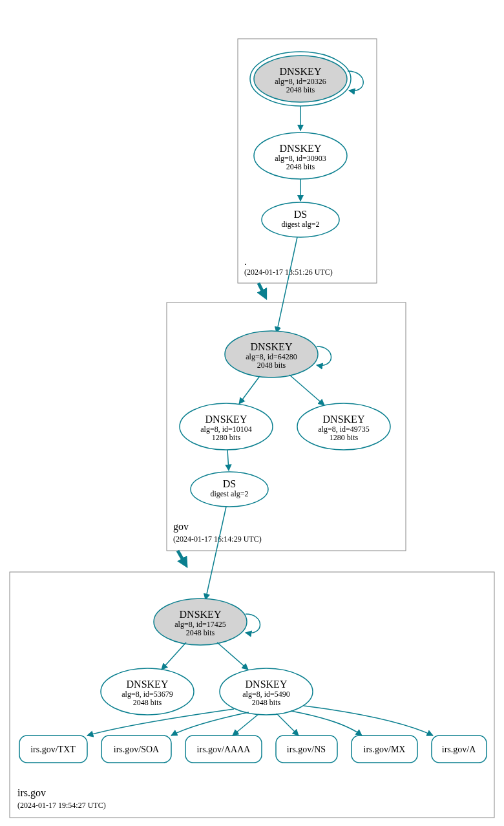 This screenshot has width=504, height=826. What do you see at coordinates (271, 354) in the screenshot?
I see `dnskey-node-gov-ksk: DNSKEY alg=8, id=64280 2048 bits` at bounding box center [271, 354].